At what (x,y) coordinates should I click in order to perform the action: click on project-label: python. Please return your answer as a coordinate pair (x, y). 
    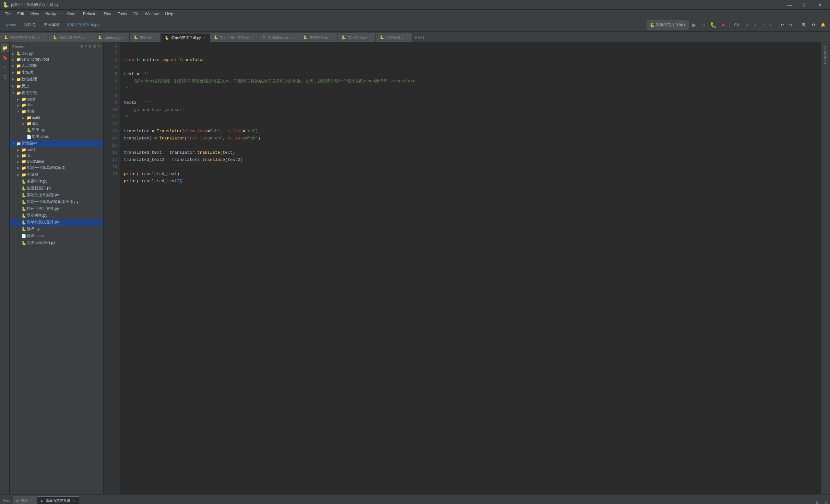
    Looking at the image, I should click on (10, 25).